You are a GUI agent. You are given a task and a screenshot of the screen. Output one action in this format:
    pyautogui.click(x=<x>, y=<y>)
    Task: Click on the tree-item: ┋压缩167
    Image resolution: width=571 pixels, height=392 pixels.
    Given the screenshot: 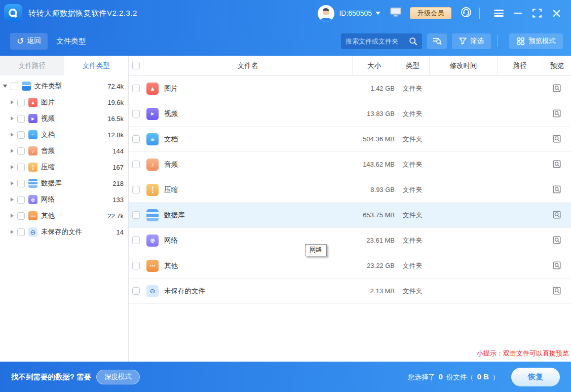 What is the action you would take?
    pyautogui.click(x=64, y=167)
    